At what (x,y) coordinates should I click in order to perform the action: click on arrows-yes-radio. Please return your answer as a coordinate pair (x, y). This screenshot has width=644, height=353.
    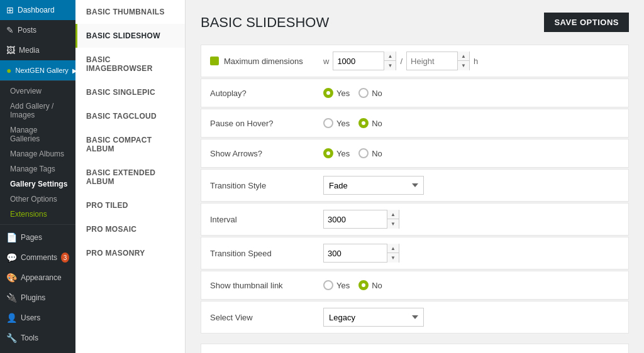
    Looking at the image, I should click on (328, 153).